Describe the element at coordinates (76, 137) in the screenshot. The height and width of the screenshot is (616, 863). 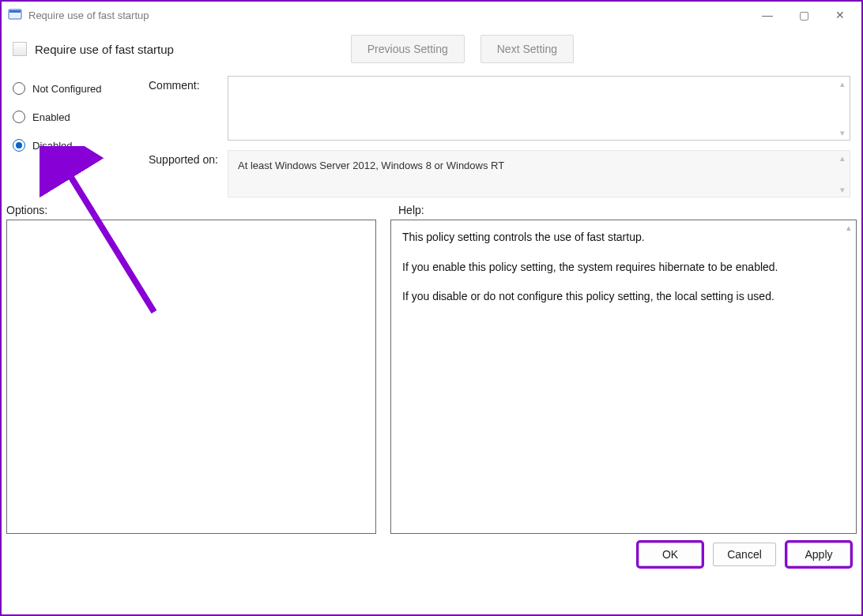
I see `radio-group: Not Configured Enabled Disabled` at that location.